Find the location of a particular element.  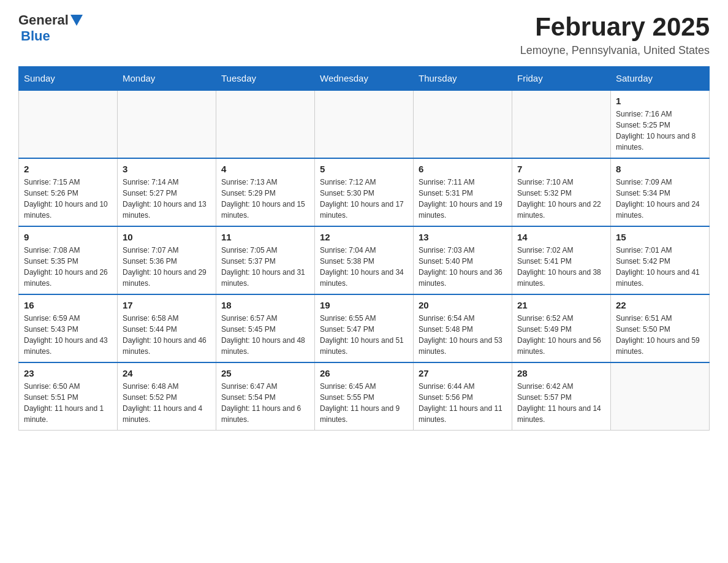

day-number: 25 is located at coordinates (265, 373).